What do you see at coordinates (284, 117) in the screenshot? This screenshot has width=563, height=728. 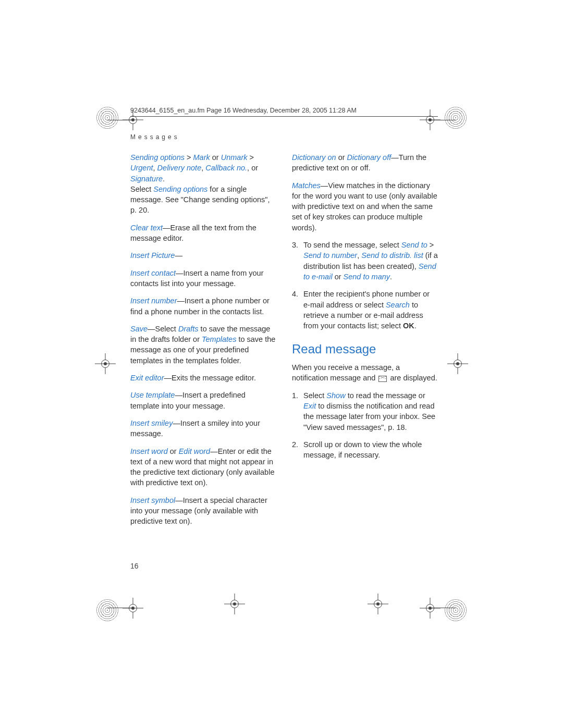 I see `divider` at bounding box center [284, 117].